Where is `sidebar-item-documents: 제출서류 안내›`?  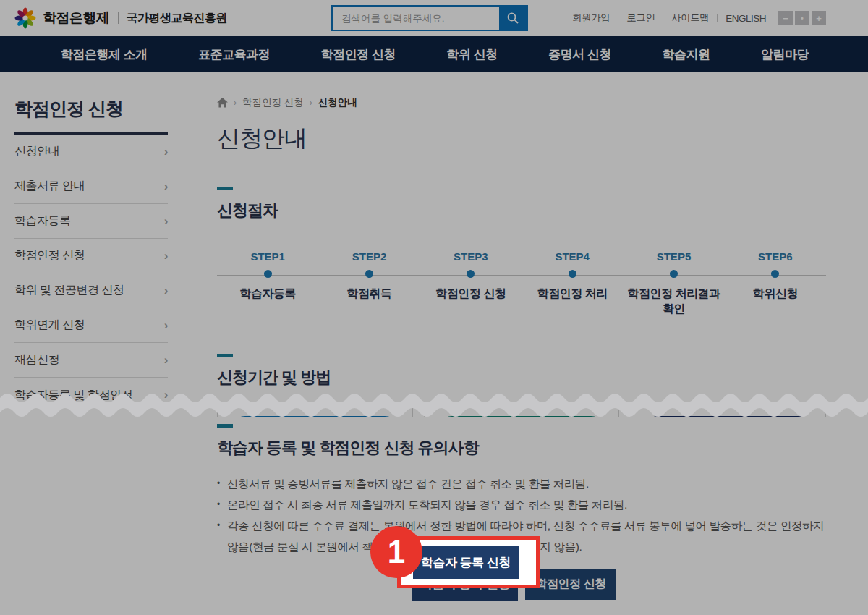
sidebar-item-documents: 제출서류 안내› is located at coordinates (91, 187).